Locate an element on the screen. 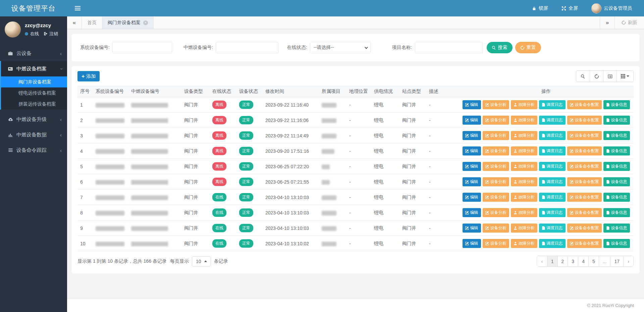  user-menu: 云设备管理员 is located at coordinates (612, 8).